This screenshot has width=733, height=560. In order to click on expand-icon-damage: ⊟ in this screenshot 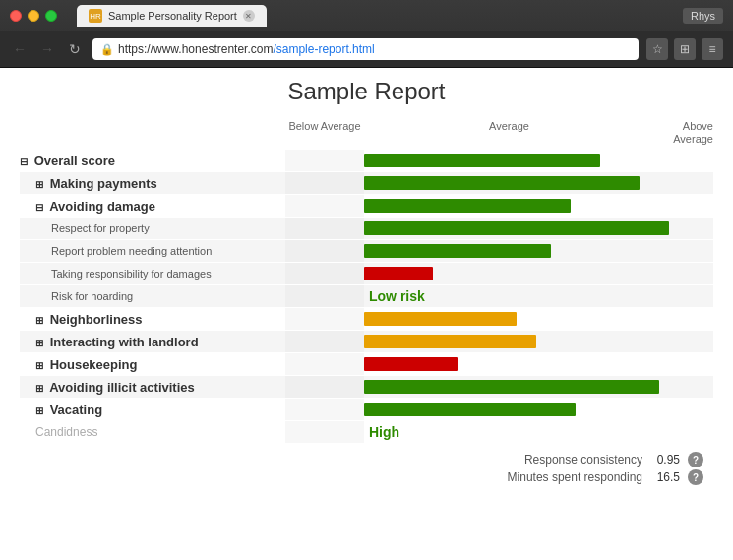, I will do `click(39, 207)`.